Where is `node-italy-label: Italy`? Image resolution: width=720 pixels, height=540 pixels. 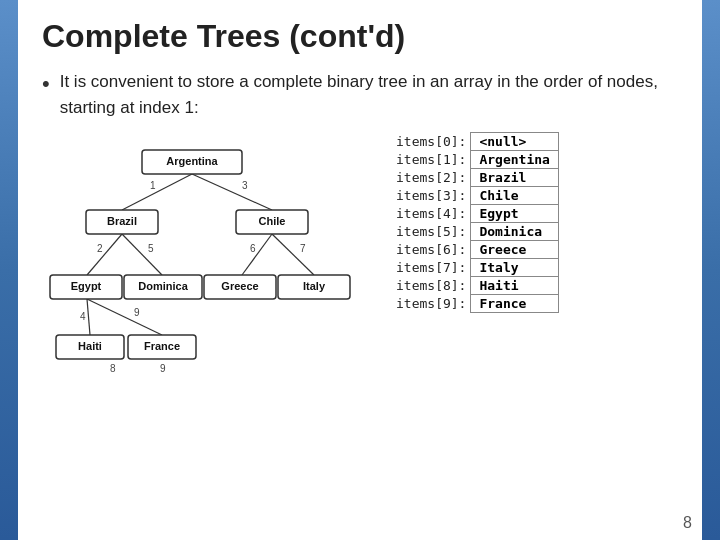 node-italy-label: Italy is located at coordinates (314, 286).